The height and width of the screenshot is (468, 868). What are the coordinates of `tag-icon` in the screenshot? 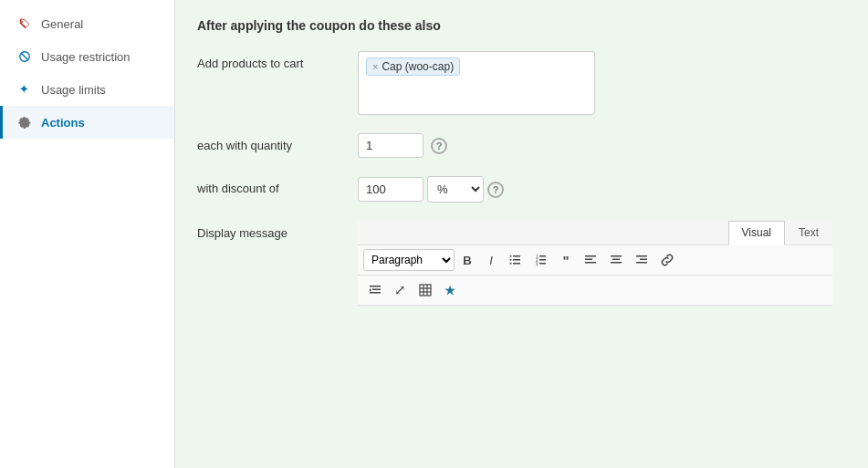 It's located at (25, 24).